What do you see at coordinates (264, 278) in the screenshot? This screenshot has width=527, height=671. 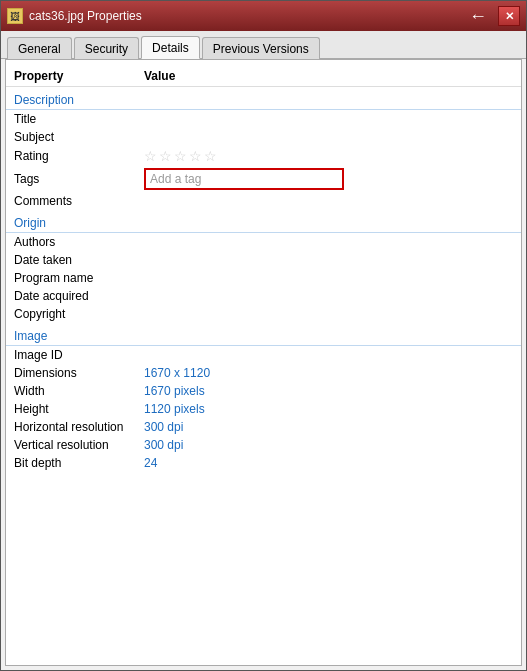 I see `row-program-name: Program name` at bounding box center [264, 278].